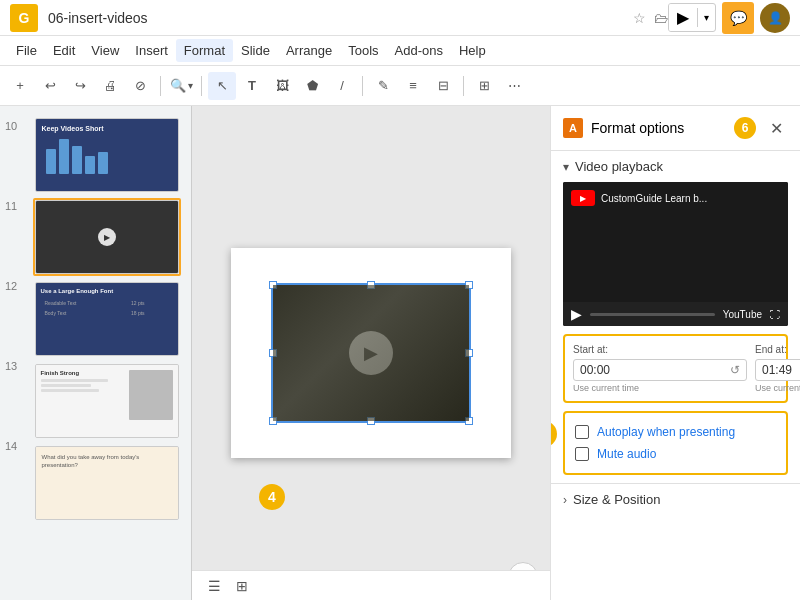  I want to click on profile-avatar: 👤, so click(775, 18).